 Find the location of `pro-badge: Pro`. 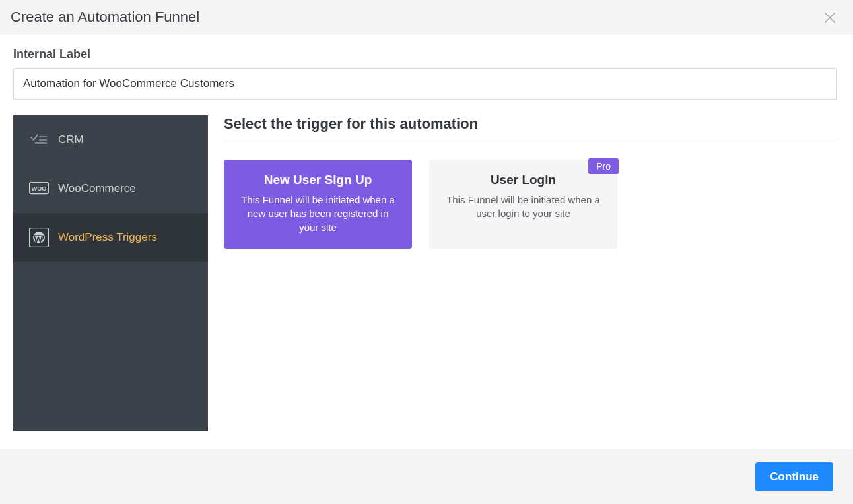

pro-badge: Pro is located at coordinates (603, 166).